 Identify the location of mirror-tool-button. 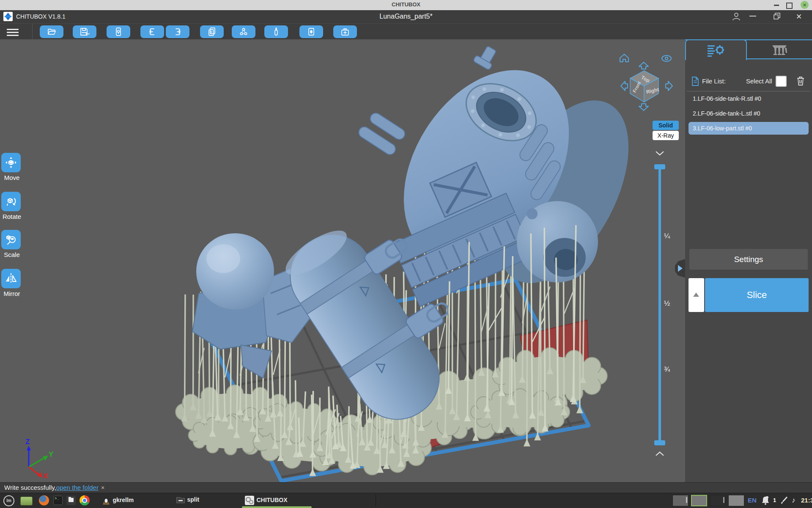
(11, 279).